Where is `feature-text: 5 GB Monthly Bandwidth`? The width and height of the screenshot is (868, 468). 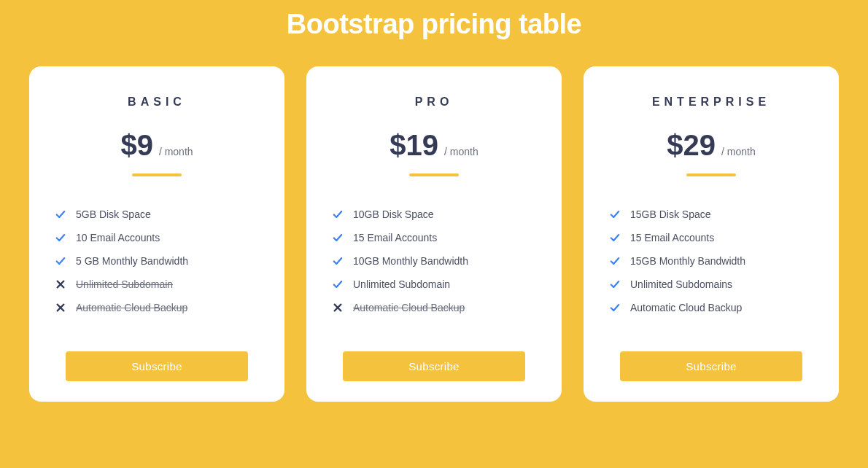 feature-text: 5 GB Monthly Bandwidth is located at coordinates (132, 261).